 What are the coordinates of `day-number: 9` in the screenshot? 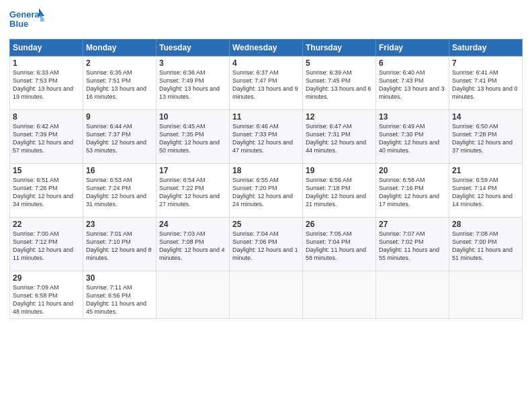 It's located at (120, 117).